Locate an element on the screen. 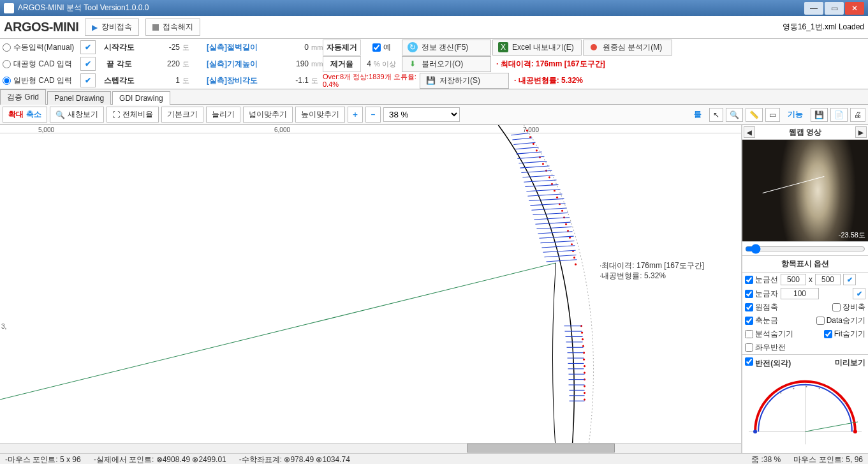  window-titlebar: ARGOS-MINI 분석 Tool Version1.0.0.0 — ▭ ✕ is located at coordinates (434, 8).